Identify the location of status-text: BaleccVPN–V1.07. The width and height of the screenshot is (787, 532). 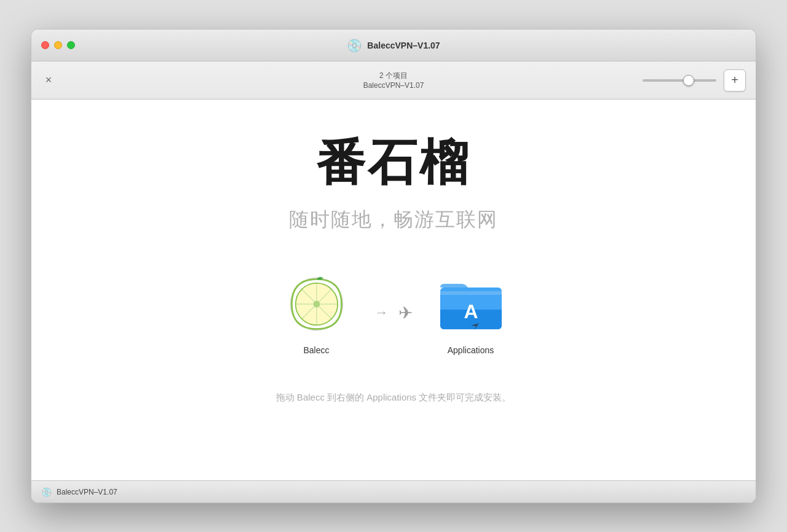
(87, 492).